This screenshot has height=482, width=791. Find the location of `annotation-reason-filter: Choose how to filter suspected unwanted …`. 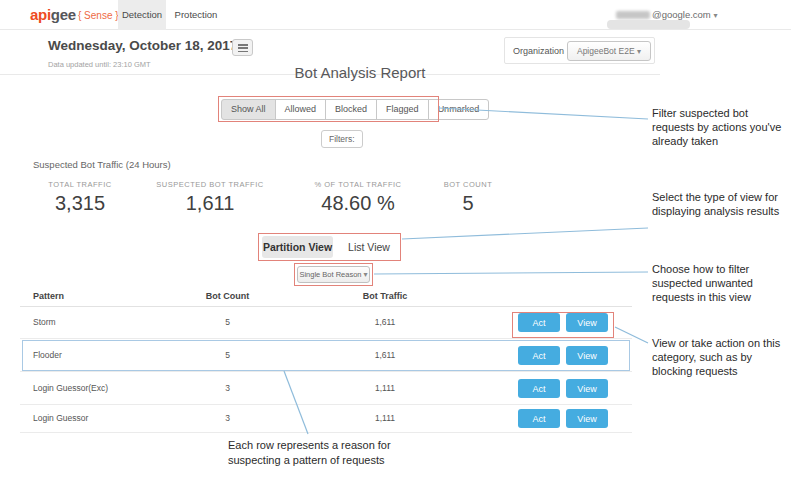

annotation-reason-filter: Choose how to filter suspected unwanted … is located at coordinates (721, 283).